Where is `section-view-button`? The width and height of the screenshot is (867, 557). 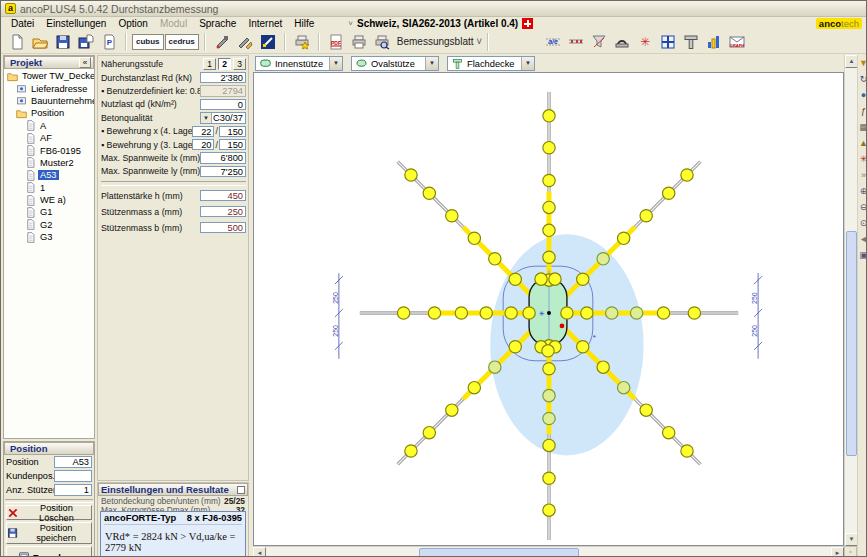
section-view-button is located at coordinates (576, 42).